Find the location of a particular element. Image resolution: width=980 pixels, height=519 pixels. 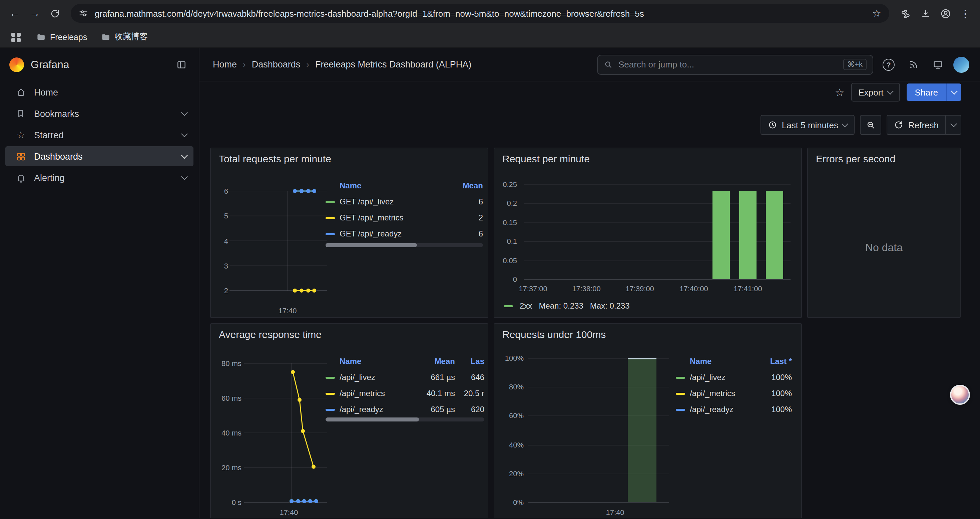

help-button: ? is located at coordinates (889, 65).